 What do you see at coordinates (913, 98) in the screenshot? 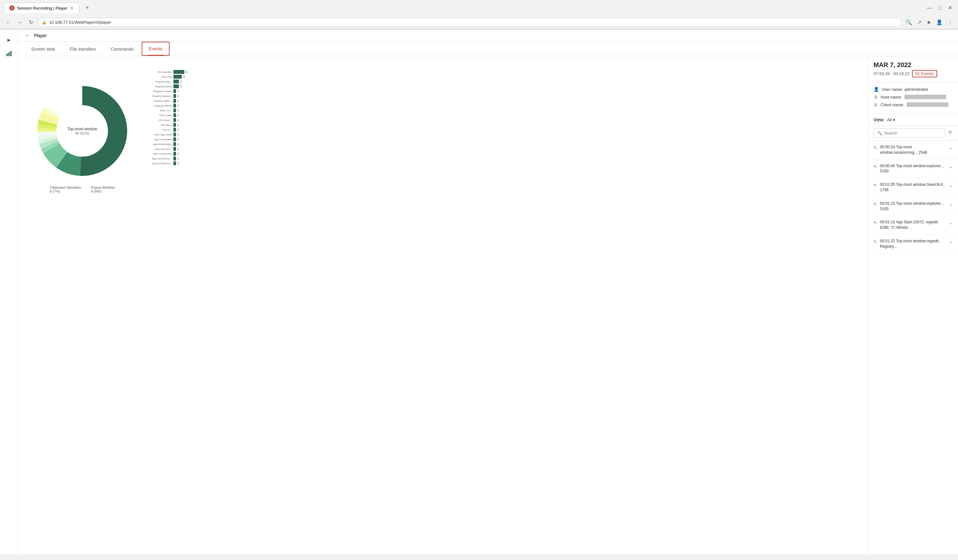
I see `session-info: 👤 User name: administrator 🖥 Host name: …` at bounding box center [913, 98].